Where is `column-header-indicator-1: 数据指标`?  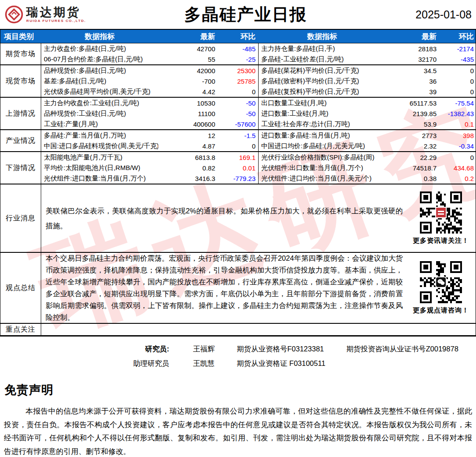 column-header-indicator-1: 数据指标 is located at coordinates (100, 37).